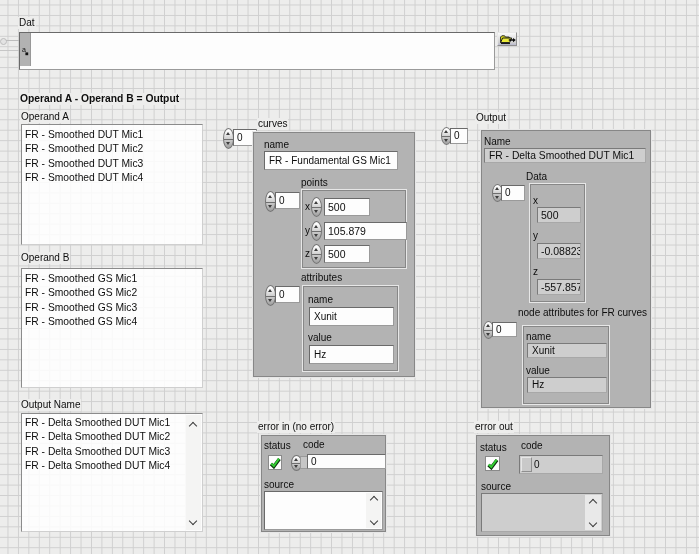 Image resolution: width=699 pixels, height=554 pixels. Describe the element at coordinates (24, 50) in the screenshot. I see `svg-text: a` at that location.